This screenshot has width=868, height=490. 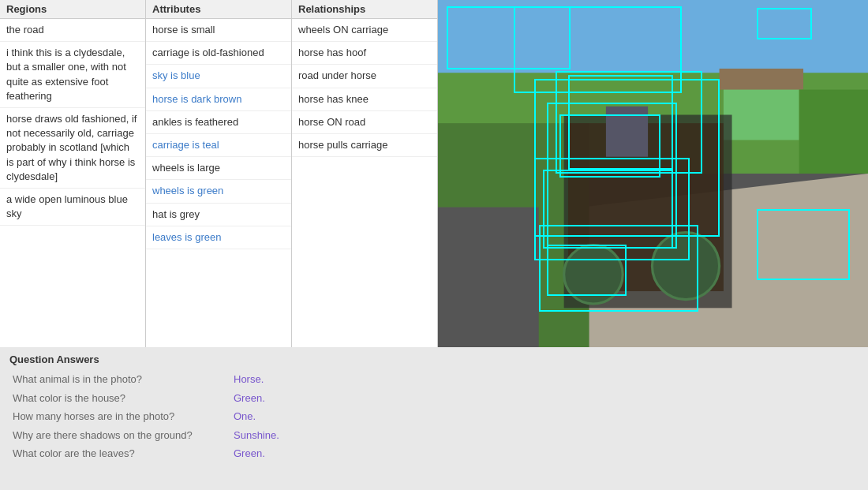 I want to click on qa-question: What color are the leaves?, so click(x=120, y=454).